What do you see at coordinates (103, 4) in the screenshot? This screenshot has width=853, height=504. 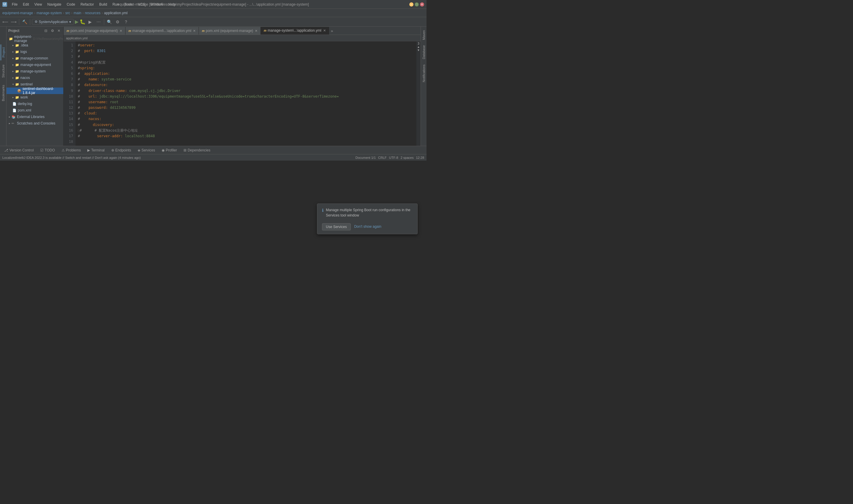 I see `menu-build: Build` at bounding box center [103, 4].